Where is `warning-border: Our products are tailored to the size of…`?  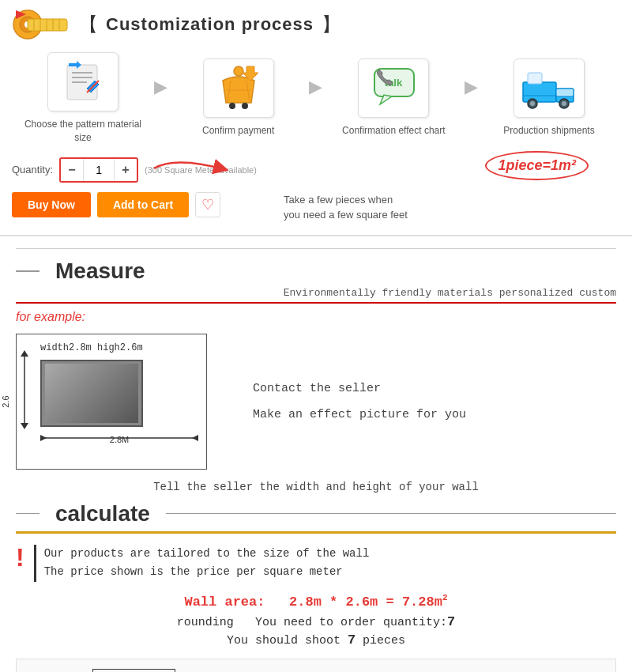
warning-border: Our products are tailored to the size of… is located at coordinates (202, 564).